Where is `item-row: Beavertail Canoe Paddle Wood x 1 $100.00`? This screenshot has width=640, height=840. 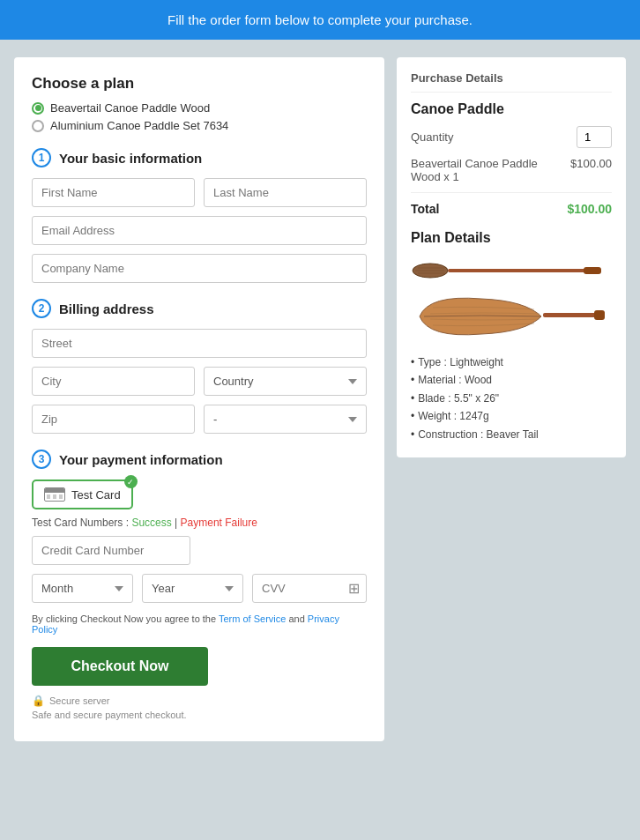
item-row: Beavertail Canoe Paddle Wood x 1 $100.00 is located at coordinates (511, 175).